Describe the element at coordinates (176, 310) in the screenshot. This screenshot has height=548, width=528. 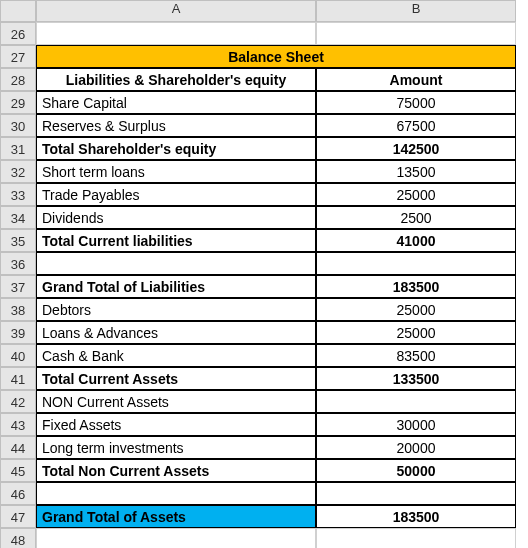
I see `cell-label: Debtors` at that location.